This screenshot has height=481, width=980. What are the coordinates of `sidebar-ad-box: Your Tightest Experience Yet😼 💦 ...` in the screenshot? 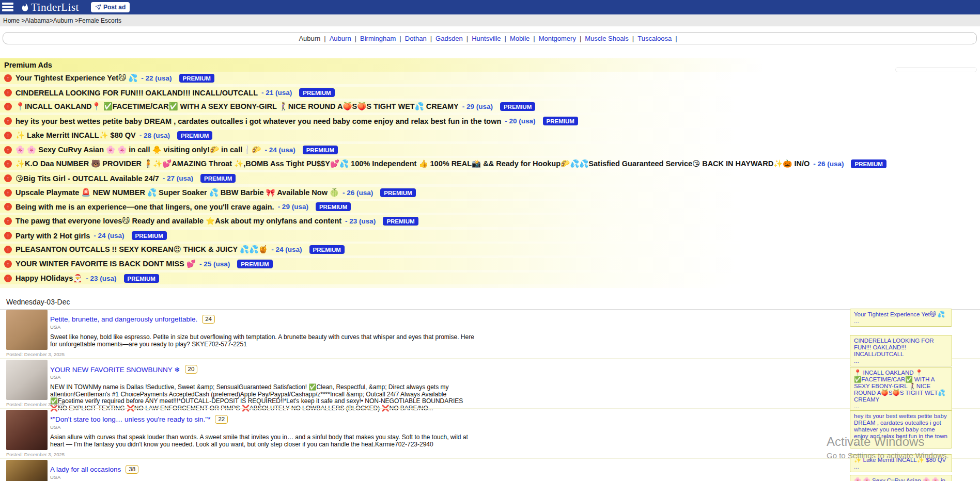 It's located at (901, 318).